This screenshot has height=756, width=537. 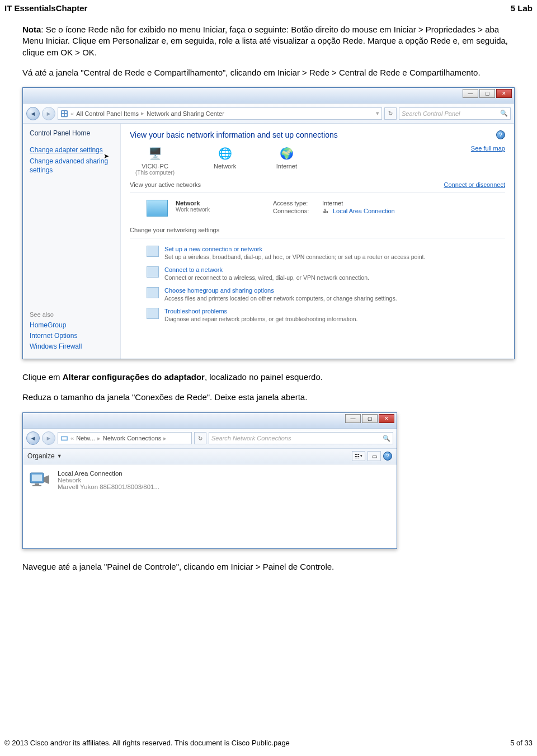 What do you see at coordinates (268, 567) in the screenshot?
I see `paragraph-nav-cp: Navegue até a janela "Painel de Controle…` at bounding box center [268, 567].